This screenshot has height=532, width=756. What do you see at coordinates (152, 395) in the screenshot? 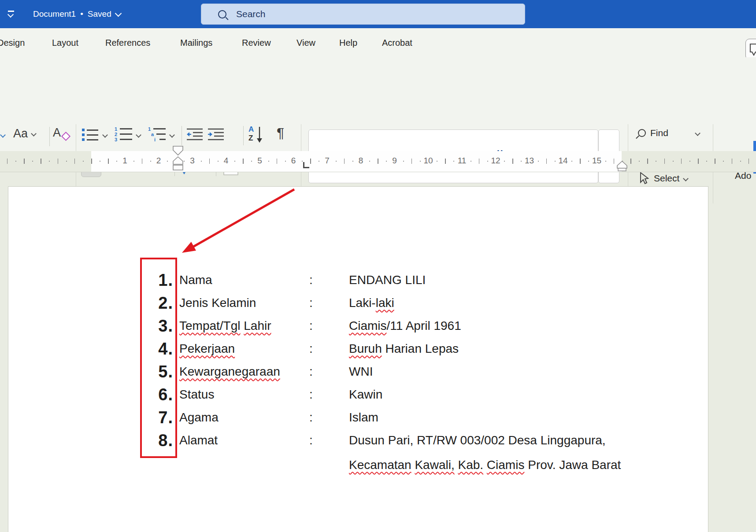
I see `list-number: 6.` at bounding box center [152, 395].